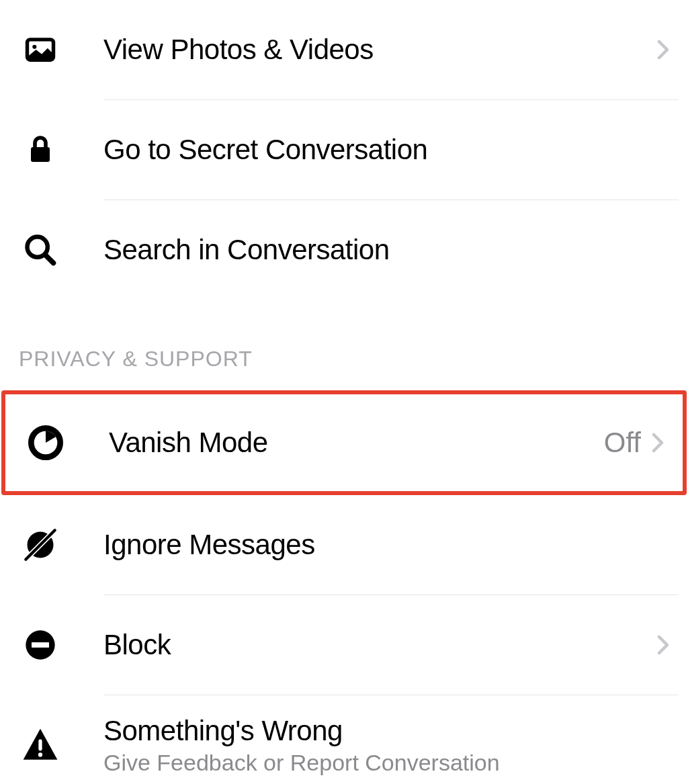 The image size is (688, 784). What do you see at coordinates (386, 545) in the screenshot?
I see `menu-item-label: Ignore Messages` at bounding box center [386, 545].